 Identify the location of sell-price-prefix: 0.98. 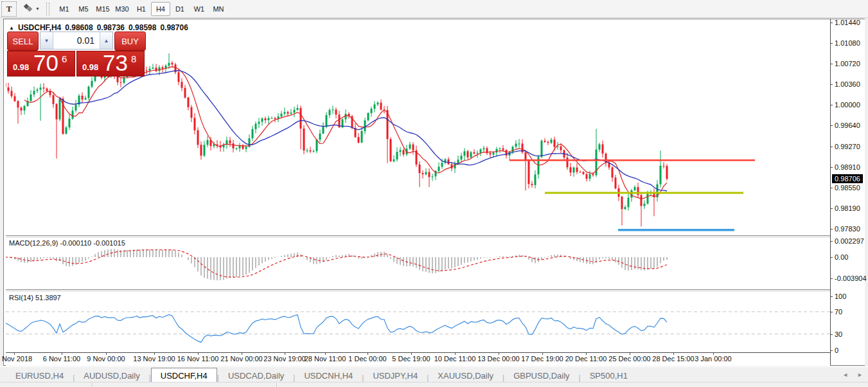
(21, 67).